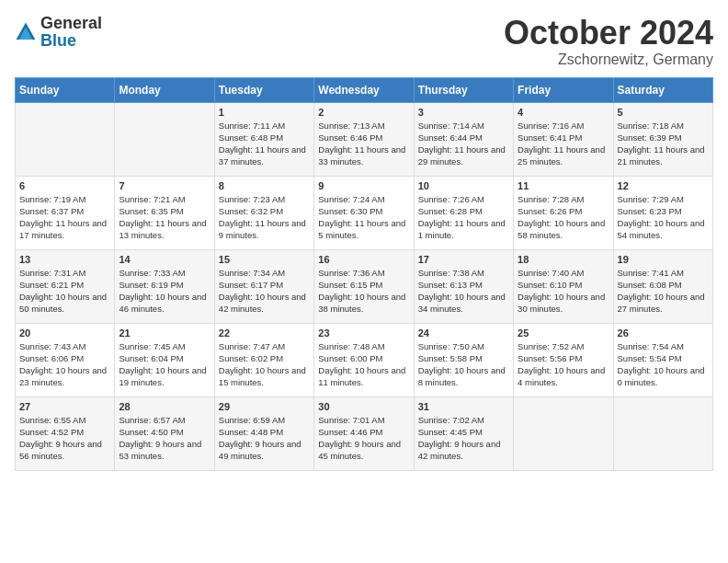  Describe the element at coordinates (463, 364) in the screenshot. I see `cell-content: Sunrise: 7:50 AM Sunset: 5:58 PM Dayligh…` at that location.